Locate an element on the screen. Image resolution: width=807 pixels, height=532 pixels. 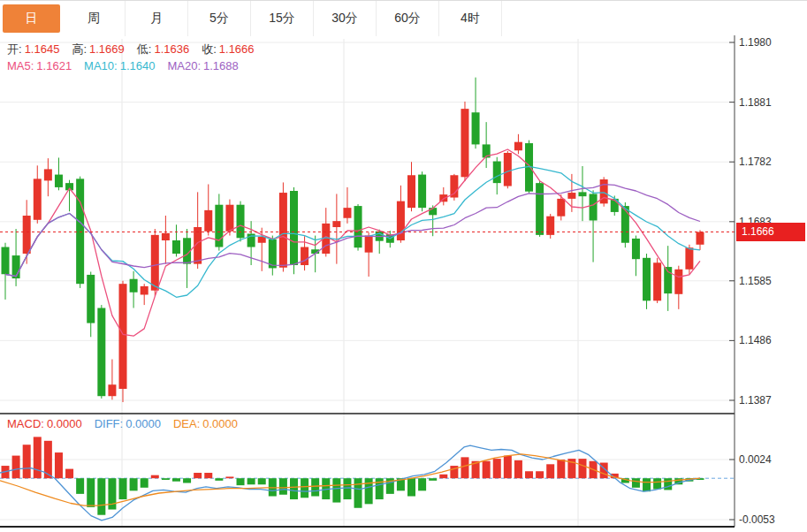
ma-legend: MA5:1.1621MA10:1.1640MA20:1.1688 is located at coordinates (129, 65).